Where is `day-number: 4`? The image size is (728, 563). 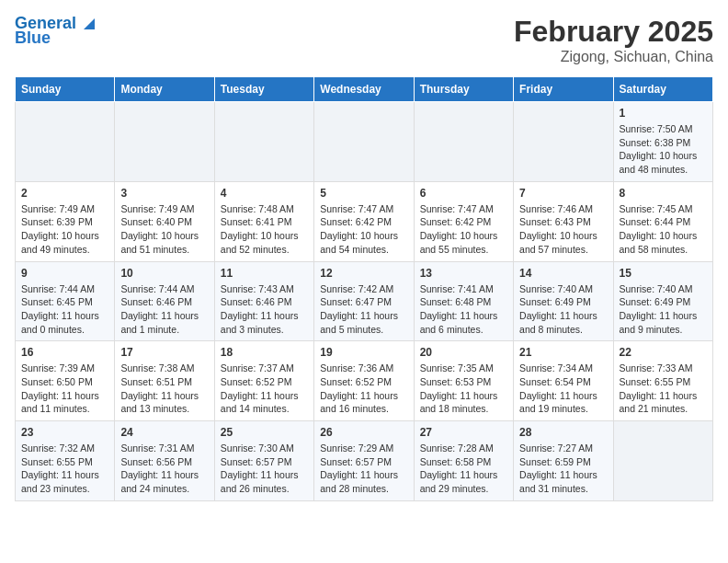 day-number: 4 is located at coordinates (265, 193).